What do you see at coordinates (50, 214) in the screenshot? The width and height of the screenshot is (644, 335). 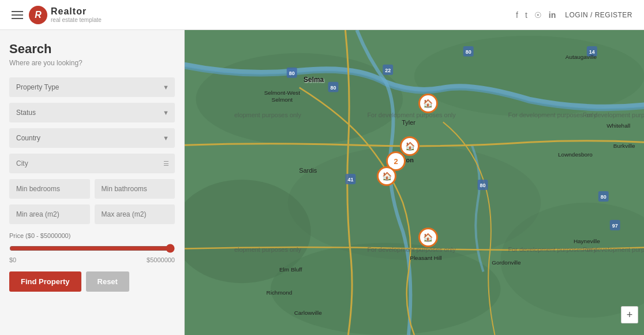 I see `min-area-input` at bounding box center [50, 214].